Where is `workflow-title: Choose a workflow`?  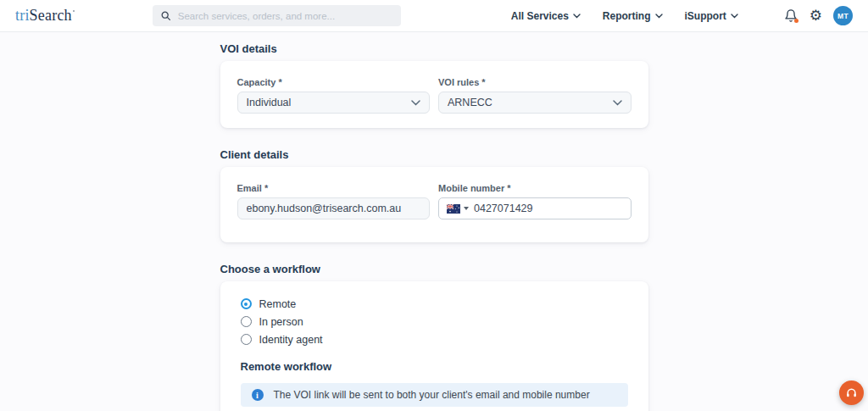
workflow-title: Choose a workflow is located at coordinates (434, 269).